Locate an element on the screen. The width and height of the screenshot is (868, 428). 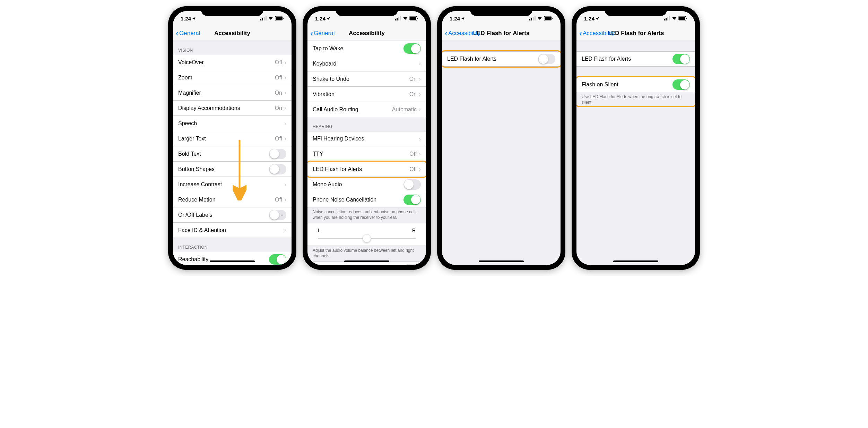
row-label: Speech is located at coordinates (231, 123).